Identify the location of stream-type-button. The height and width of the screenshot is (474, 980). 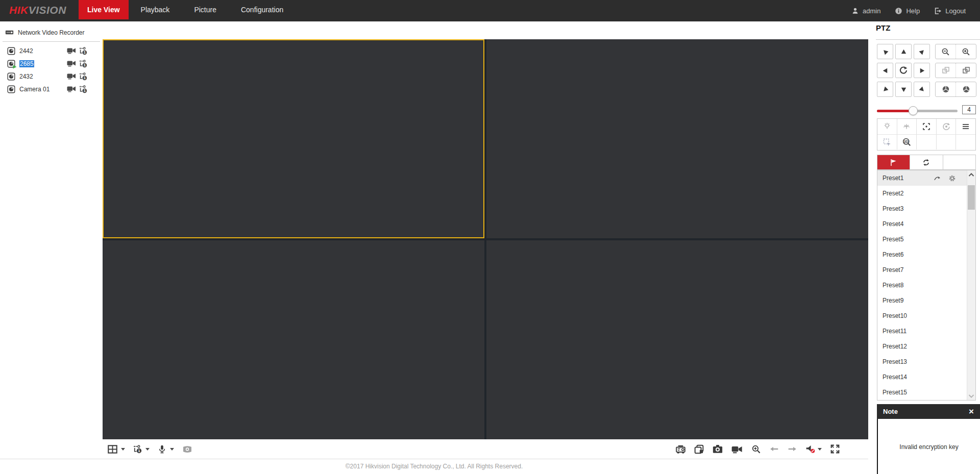
(141, 449).